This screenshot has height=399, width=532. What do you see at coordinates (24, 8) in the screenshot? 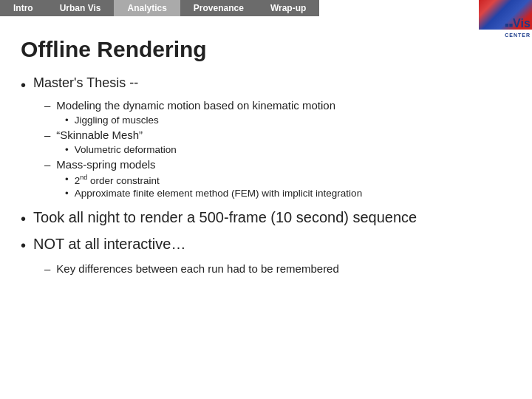
I see `tab-intro: Intro` at bounding box center [24, 8].